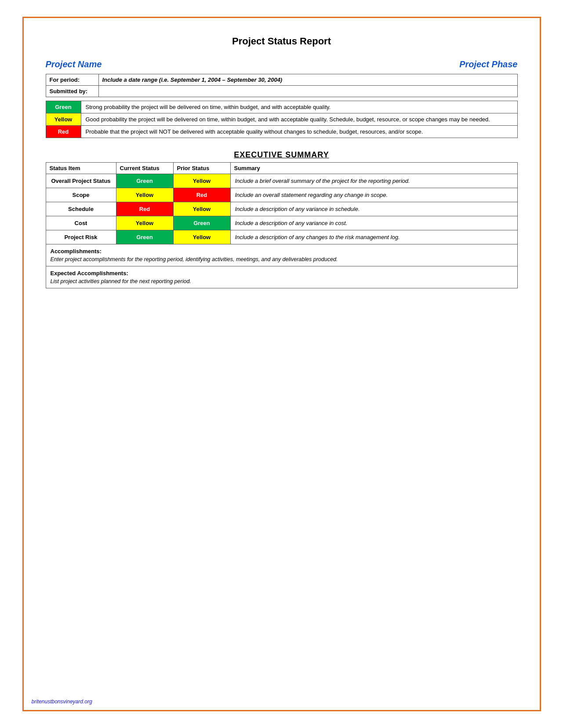 Image resolution: width=563 pixels, height=728 pixels. What do you see at coordinates (282, 225) in the screenshot?
I see `executive-summary-table: Status ItemCurrent StatusPrior StatusSum…` at bounding box center [282, 225].